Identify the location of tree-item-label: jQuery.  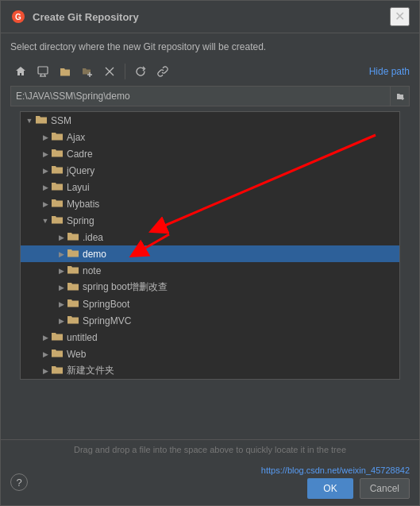
(81, 171).